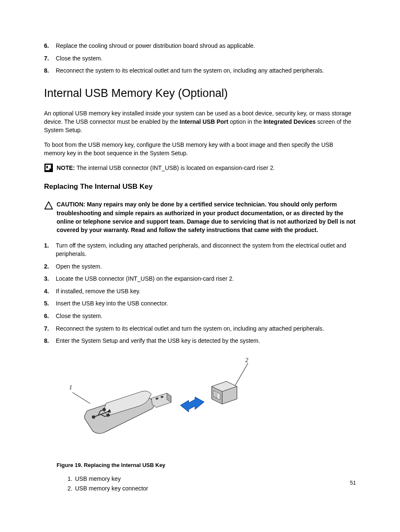  What do you see at coordinates (206, 267) in the screenshot?
I see `step-text: Open the system.` at bounding box center [206, 267].